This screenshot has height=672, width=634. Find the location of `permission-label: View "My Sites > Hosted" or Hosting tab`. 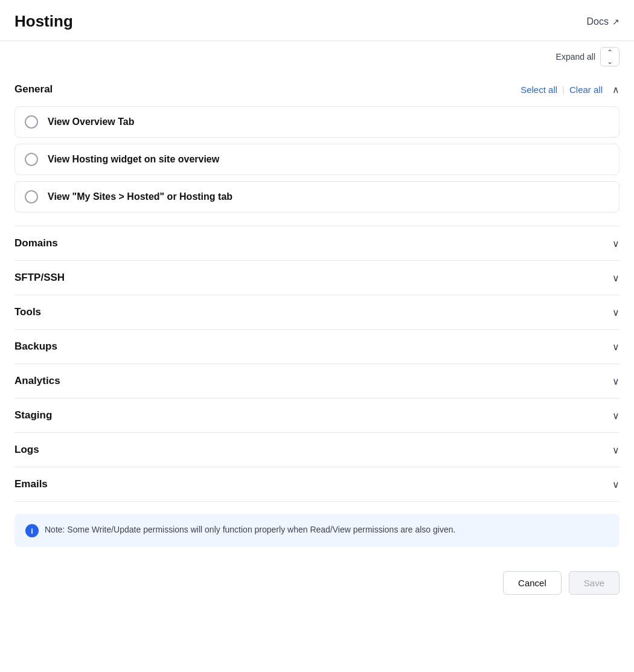

permission-label: View "My Sites > Hosted" or Hosting tab is located at coordinates (140, 197).